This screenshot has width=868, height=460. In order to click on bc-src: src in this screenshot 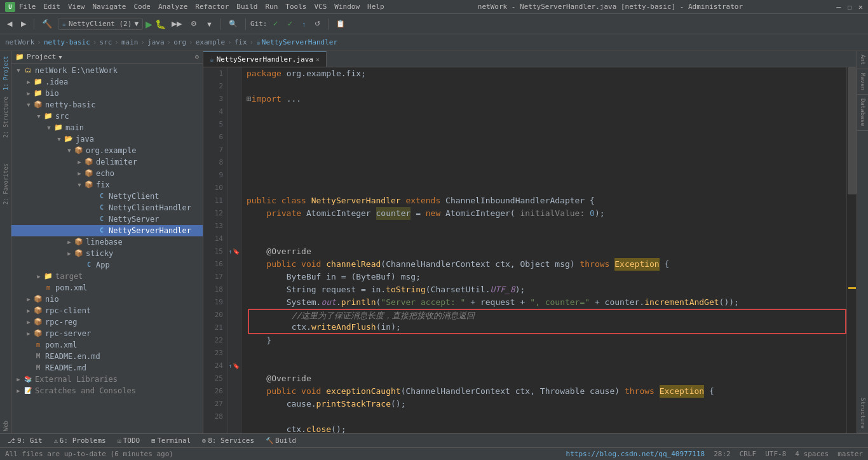, I will do `click(105, 42)`.